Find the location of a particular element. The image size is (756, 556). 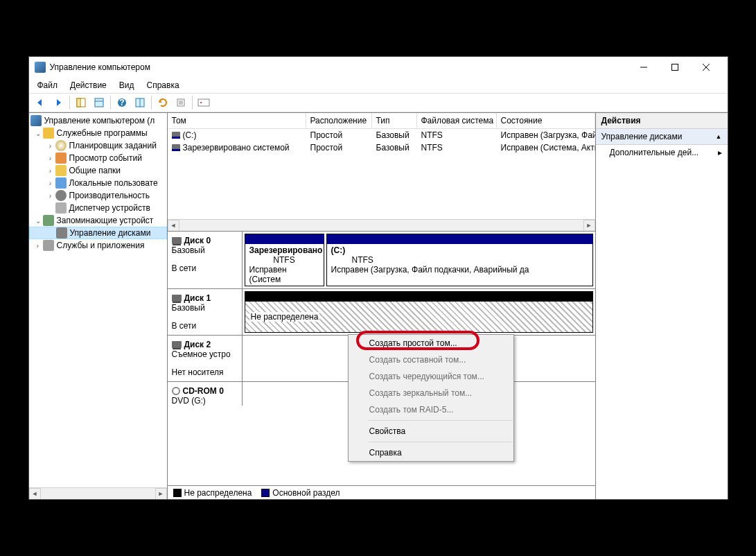

services-icon is located at coordinates (49, 245).